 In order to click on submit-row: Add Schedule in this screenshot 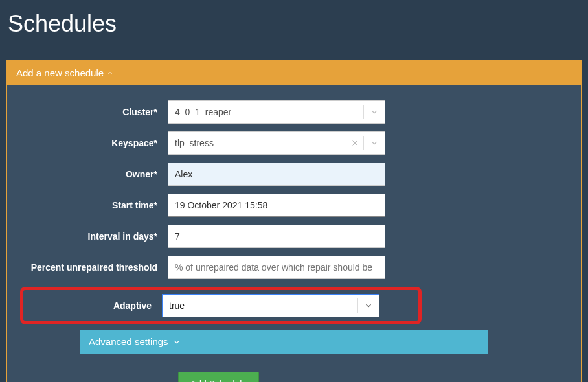, I will do `click(372, 377)`.